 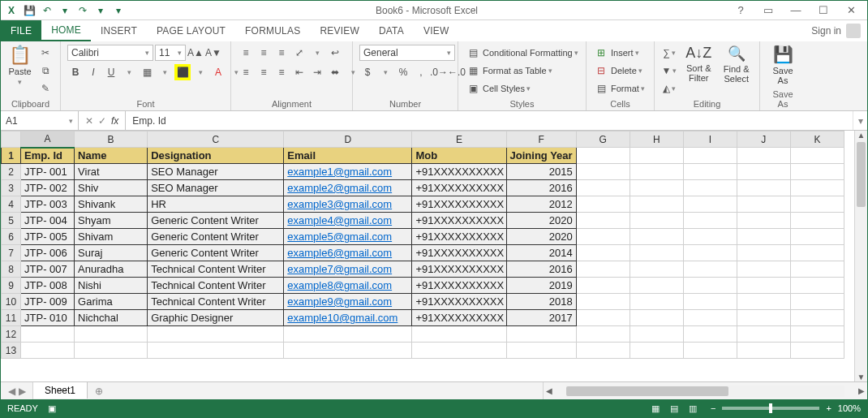 What do you see at coordinates (817, 140) in the screenshot?
I see `col-header-K: K` at bounding box center [817, 140].